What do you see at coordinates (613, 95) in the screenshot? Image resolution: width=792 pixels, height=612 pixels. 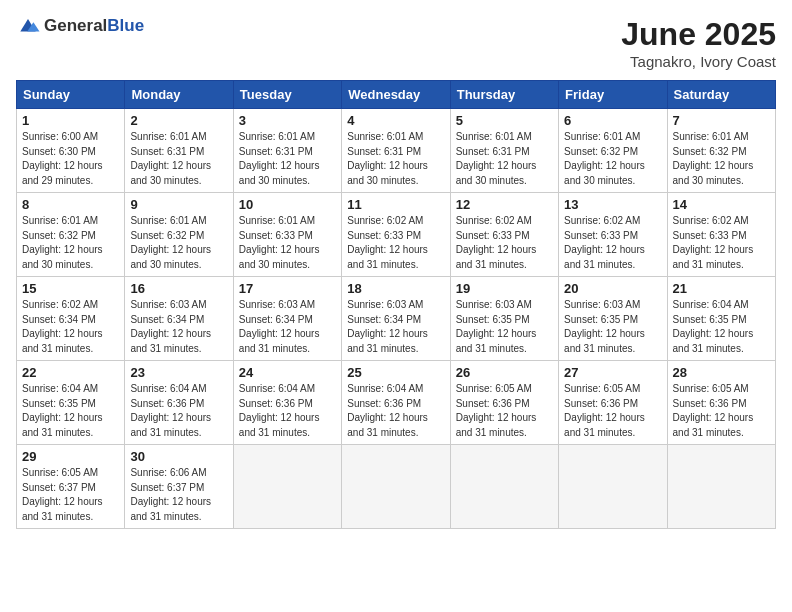 I see `col-friday: Friday` at bounding box center [613, 95].